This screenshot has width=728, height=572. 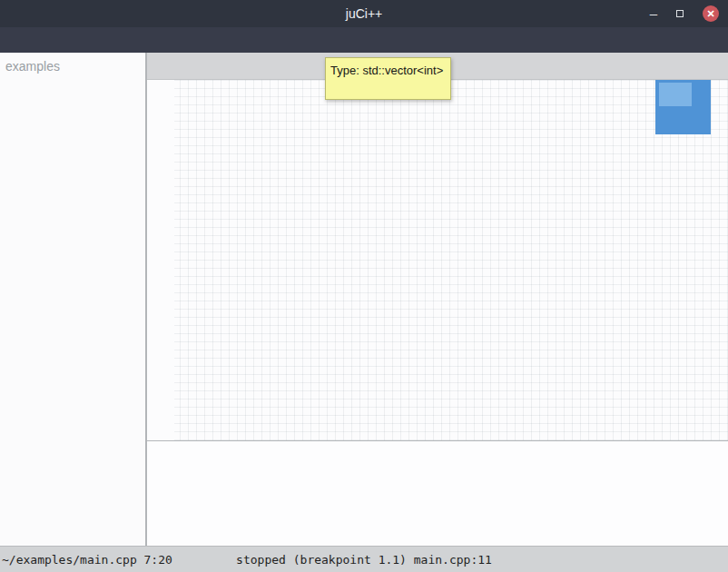 What do you see at coordinates (680, 14) in the screenshot?
I see `restore-button` at bounding box center [680, 14].